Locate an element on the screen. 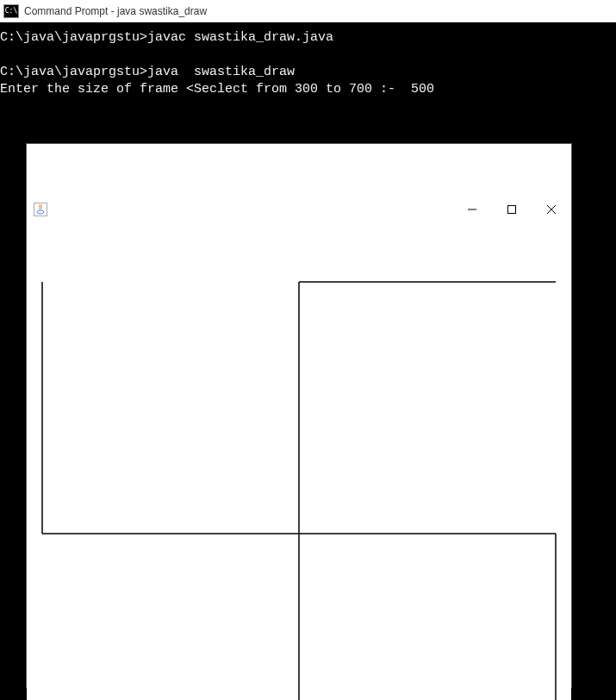  maximize-button is located at coordinates (512, 209).